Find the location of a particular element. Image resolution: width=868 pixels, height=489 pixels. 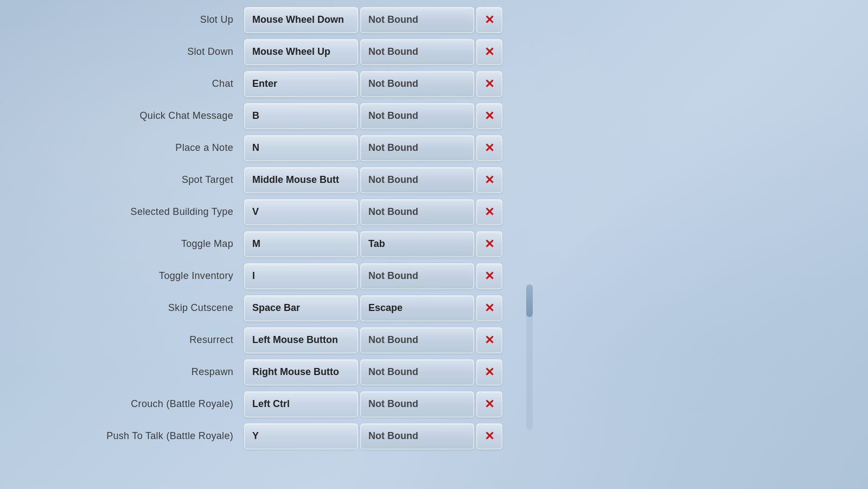

primary-binding-resurrect: Left Mouse Button is located at coordinates (301, 340).